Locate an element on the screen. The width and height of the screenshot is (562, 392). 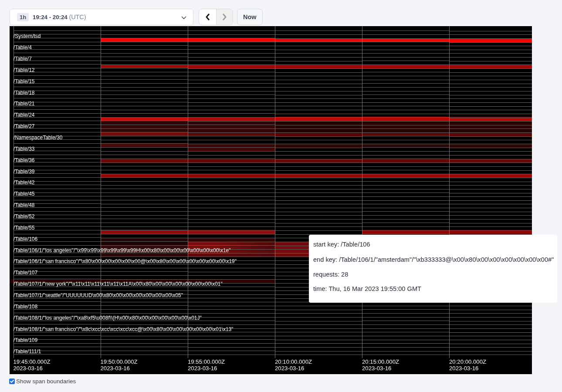
svg-text: /Table/7 is located at coordinates (23, 59).